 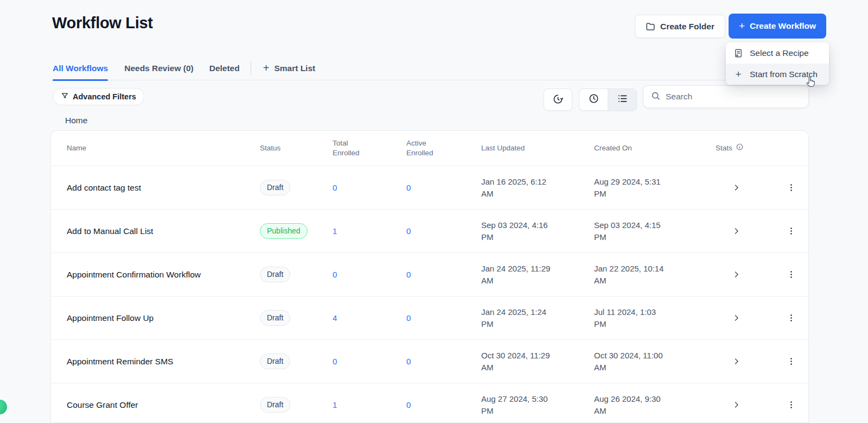 I want to click on table-row: Course Grant Offer Draft 1 0 Aug 27 2024…, so click(x=430, y=403).